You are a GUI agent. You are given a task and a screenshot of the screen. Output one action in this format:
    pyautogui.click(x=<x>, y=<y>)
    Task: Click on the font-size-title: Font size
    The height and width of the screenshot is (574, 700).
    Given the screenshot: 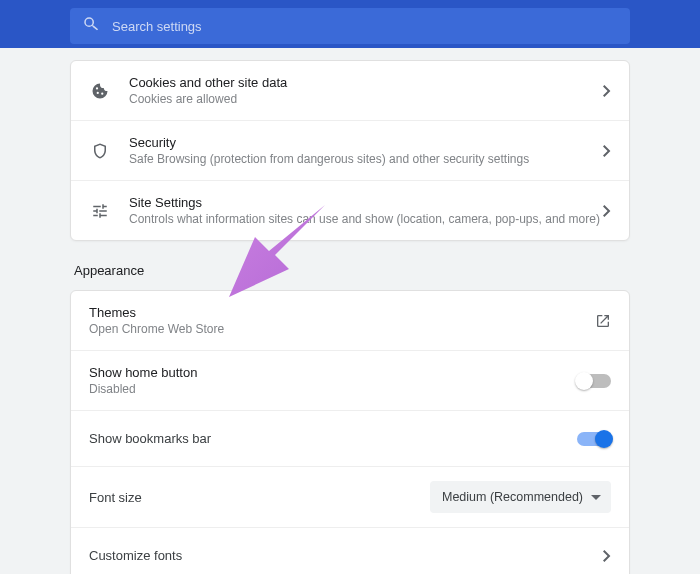 What is the action you would take?
    pyautogui.click(x=260, y=498)
    